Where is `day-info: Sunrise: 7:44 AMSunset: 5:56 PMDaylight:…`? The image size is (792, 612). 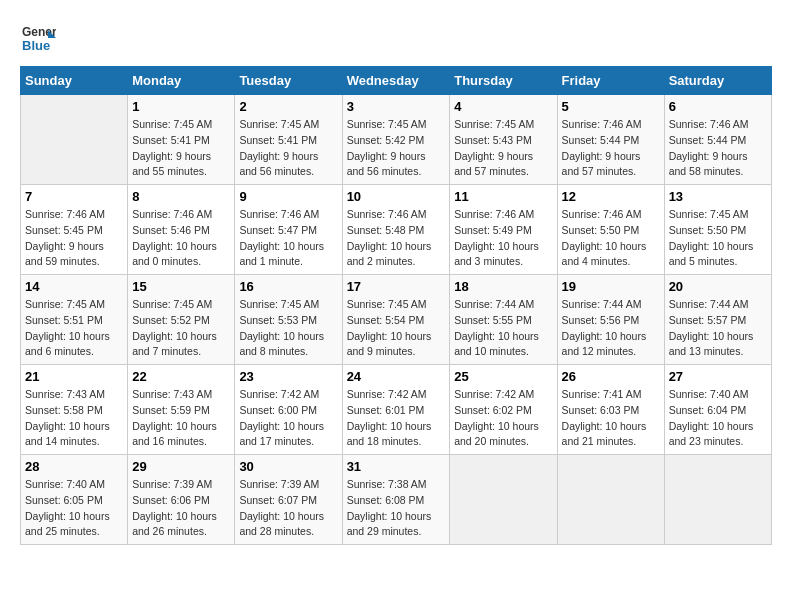
day-info: Sunrise: 7:44 AMSunset: 5:56 PMDaylight:… is located at coordinates (611, 328).